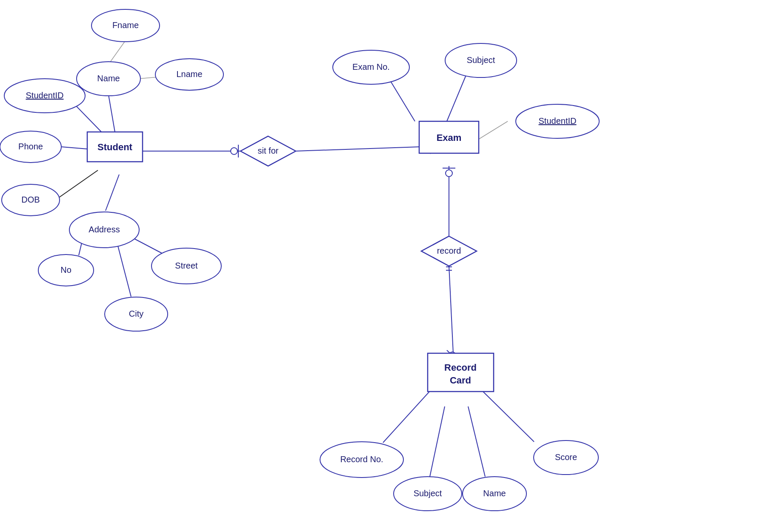  Describe the element at coordinates (268, 151) in the screenshot. I see `sit-for-label: sit for` at that location.